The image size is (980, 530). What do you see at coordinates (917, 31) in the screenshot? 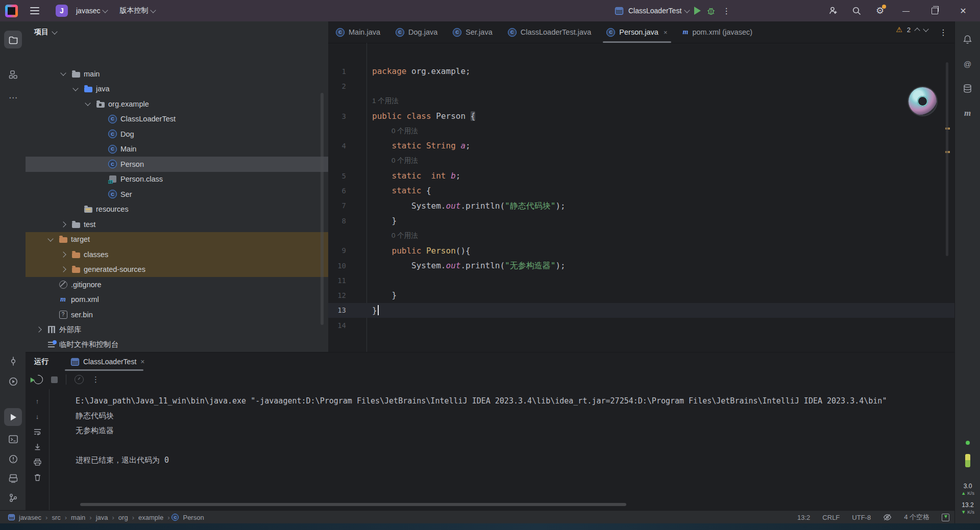
I see `prev-problem-icon` at bounding box center [917, 31].